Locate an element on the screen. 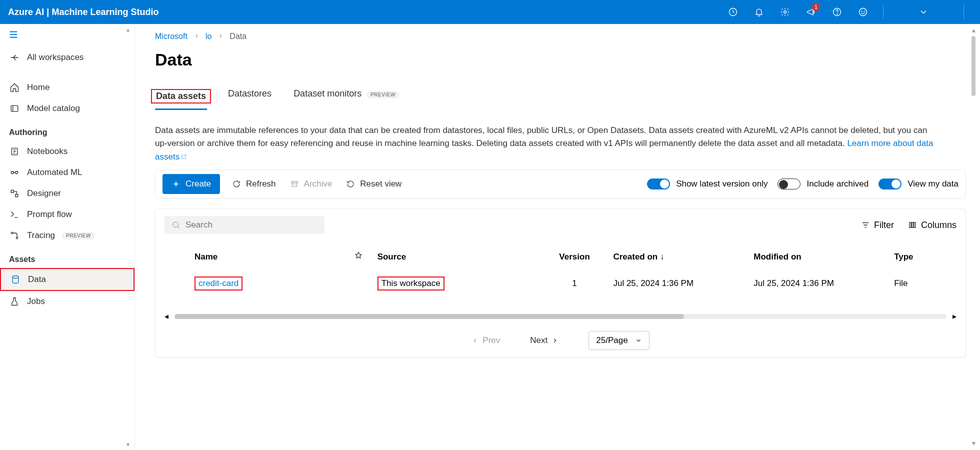  flask-icon is located at coordinates (14, 302).